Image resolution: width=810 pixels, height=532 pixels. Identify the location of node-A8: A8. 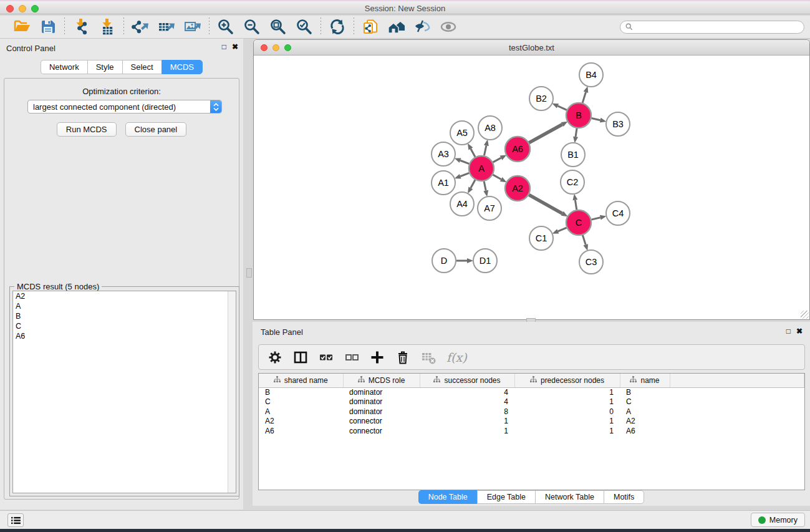
(490, 128).